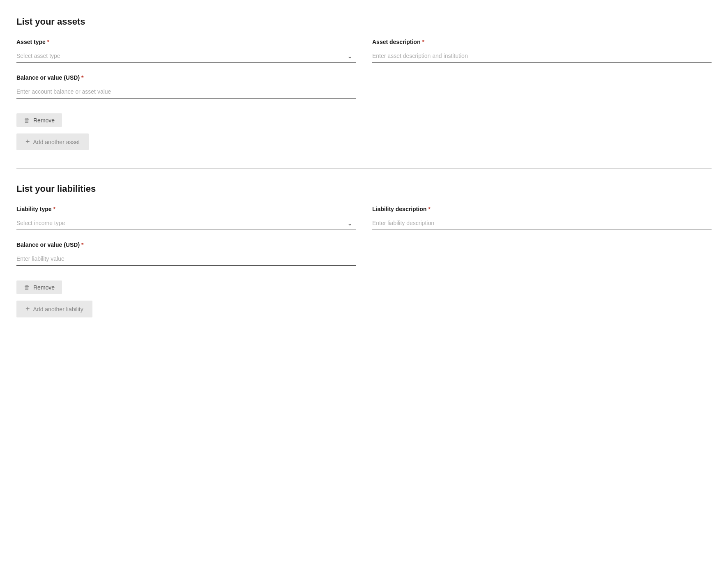 Image resolution: width=728 pixels, height=570 pixels. What do you see at coordinates (39, 120) in the screenshot?
I see `asset-remove-button: 🗑 Remove` at bounding box center [39, 120].